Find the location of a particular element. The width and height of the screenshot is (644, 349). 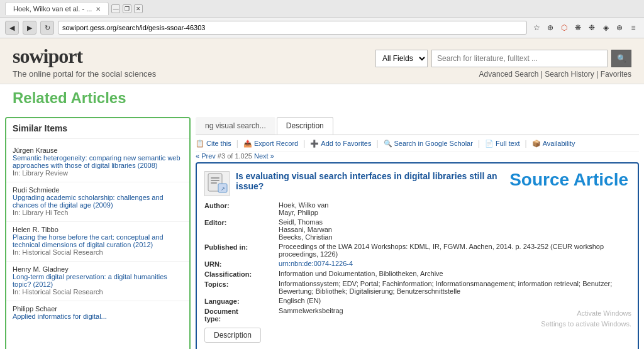

ext5-icon: ≡ is located at coordinates (633, 28).